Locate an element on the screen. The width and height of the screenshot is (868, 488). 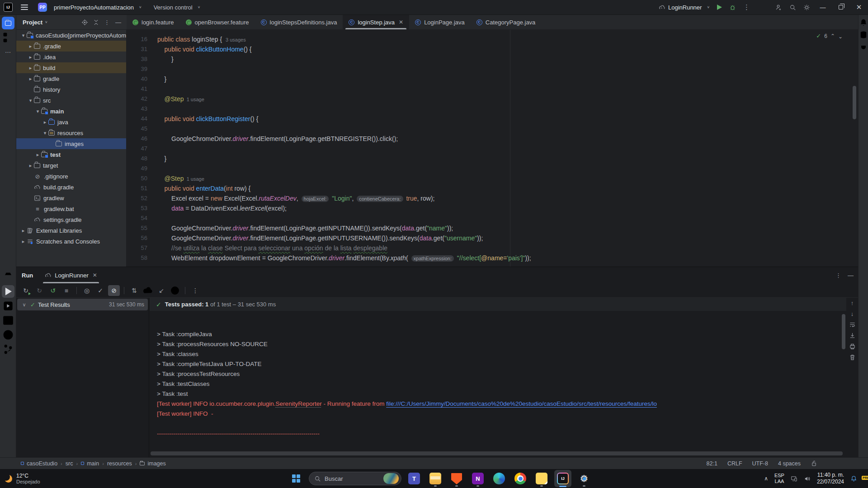
start-button is located at coordinates (296, 479).